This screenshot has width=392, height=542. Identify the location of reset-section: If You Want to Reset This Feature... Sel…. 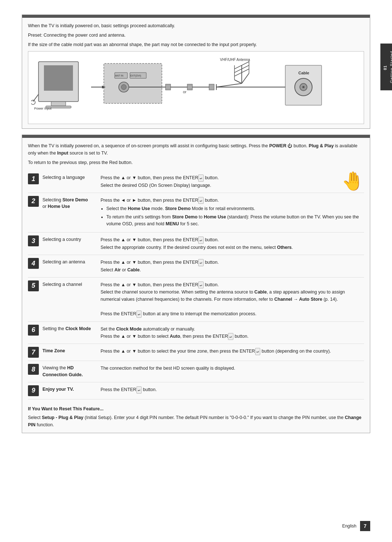
(196, 417).